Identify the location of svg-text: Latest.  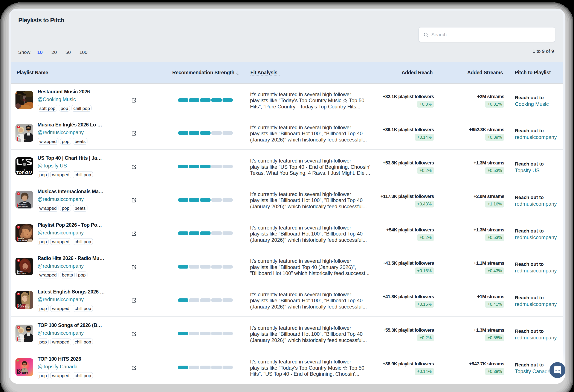
(21, 305).